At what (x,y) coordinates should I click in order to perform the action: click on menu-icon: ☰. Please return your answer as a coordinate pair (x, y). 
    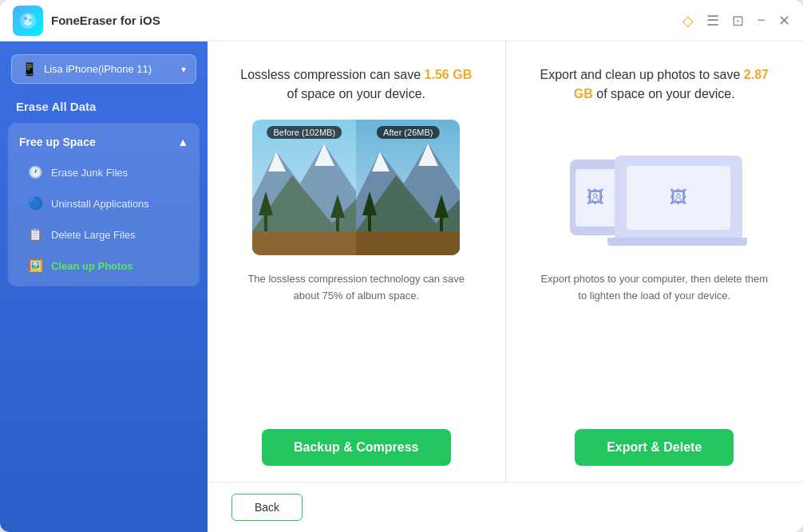
    Looking at the image, I should click on (713, 21).